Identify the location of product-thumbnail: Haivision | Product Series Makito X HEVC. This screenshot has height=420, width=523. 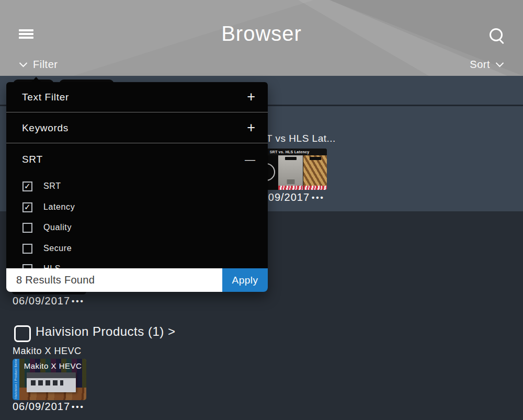
(49, 380).